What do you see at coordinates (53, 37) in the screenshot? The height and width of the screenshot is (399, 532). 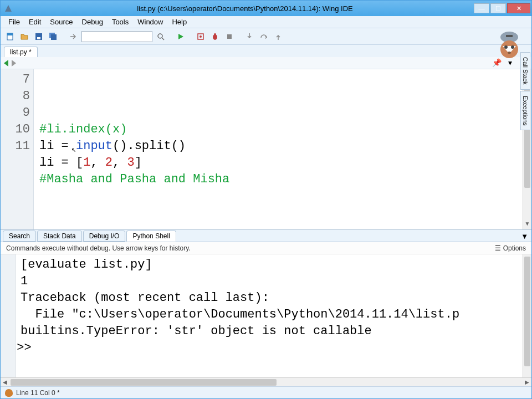 I see `save-all-button` at bounding box center [53, 37].